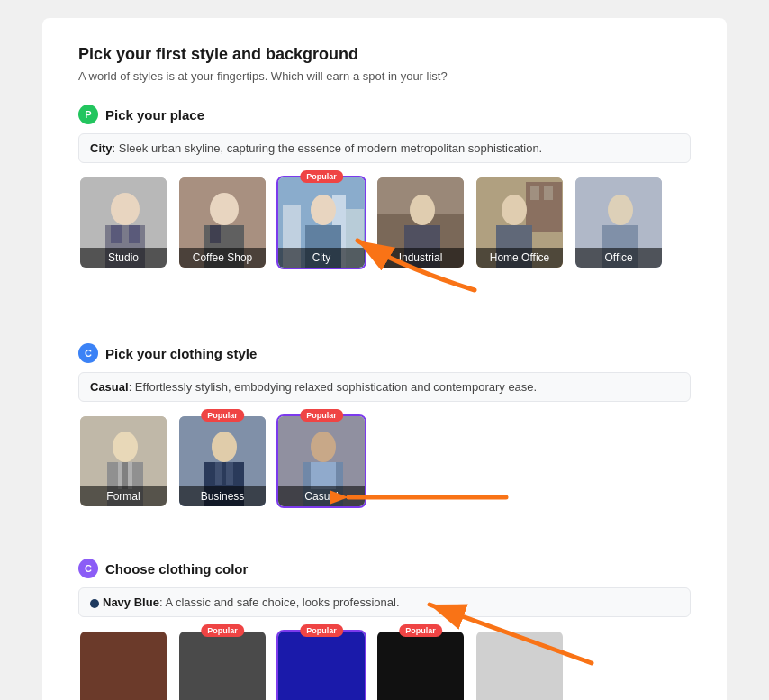 The width and height of the screenshot is (769, 700). I want to click on office-label: Office, so click(619, 258).